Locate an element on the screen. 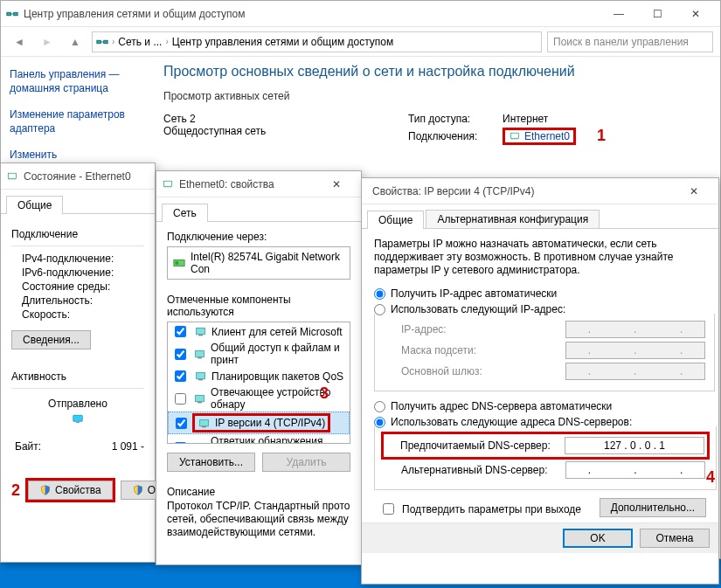 This screenshot has width=721, height=588. details-button: Сведения... is located at coordinates (51, 340).